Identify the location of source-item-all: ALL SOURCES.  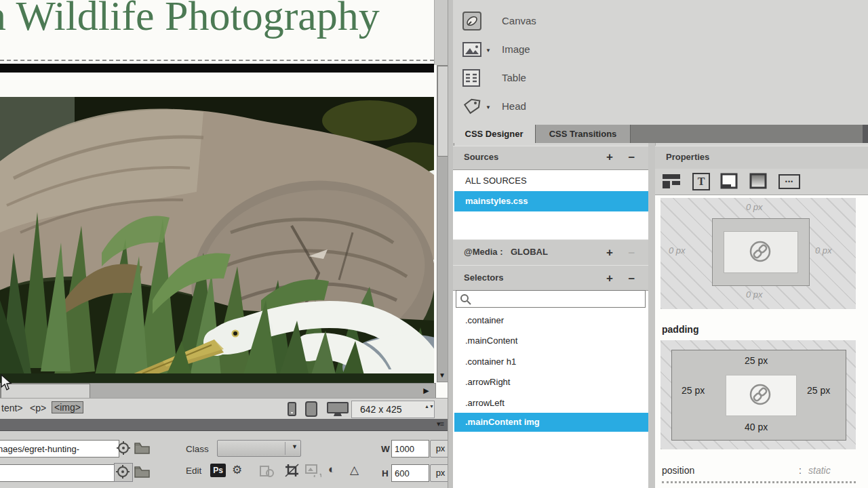
(551, 181).